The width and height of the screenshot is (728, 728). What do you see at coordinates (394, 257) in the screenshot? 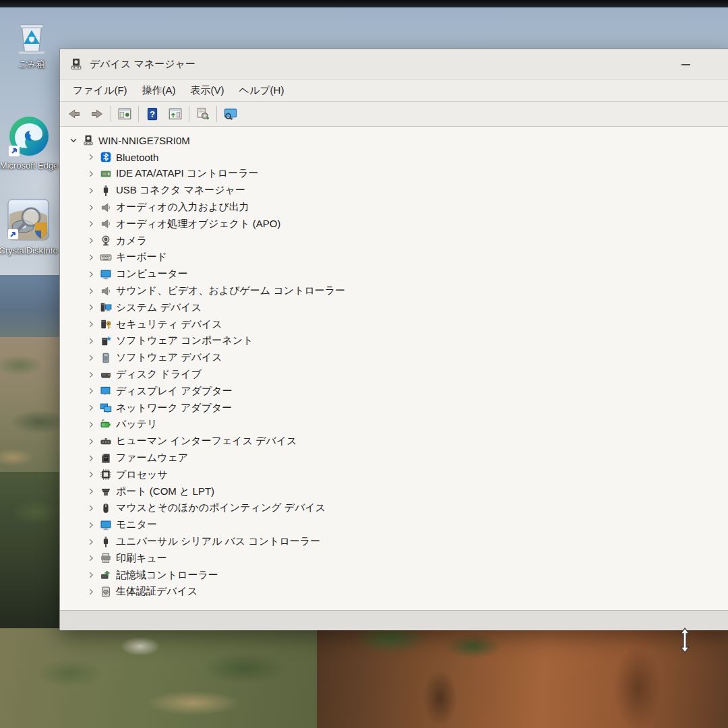
I see `tree-item: キーボード` at bounding box center [394, 257].